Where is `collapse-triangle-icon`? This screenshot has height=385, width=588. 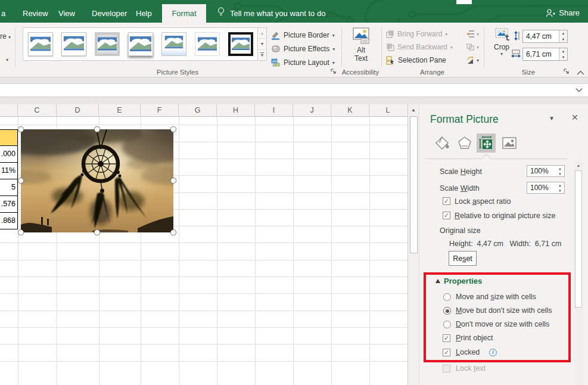 collapse-triangle-icon is located at coordinates (438, 281).